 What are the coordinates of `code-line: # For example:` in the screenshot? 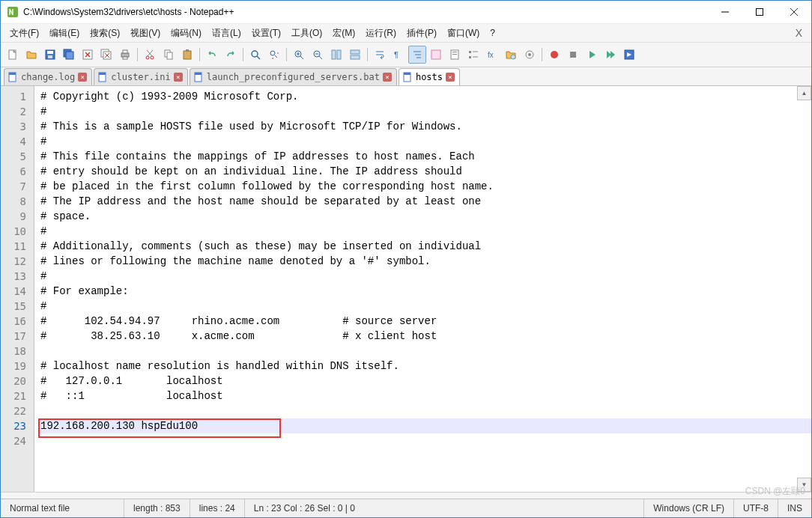 It's located at (425, 291).